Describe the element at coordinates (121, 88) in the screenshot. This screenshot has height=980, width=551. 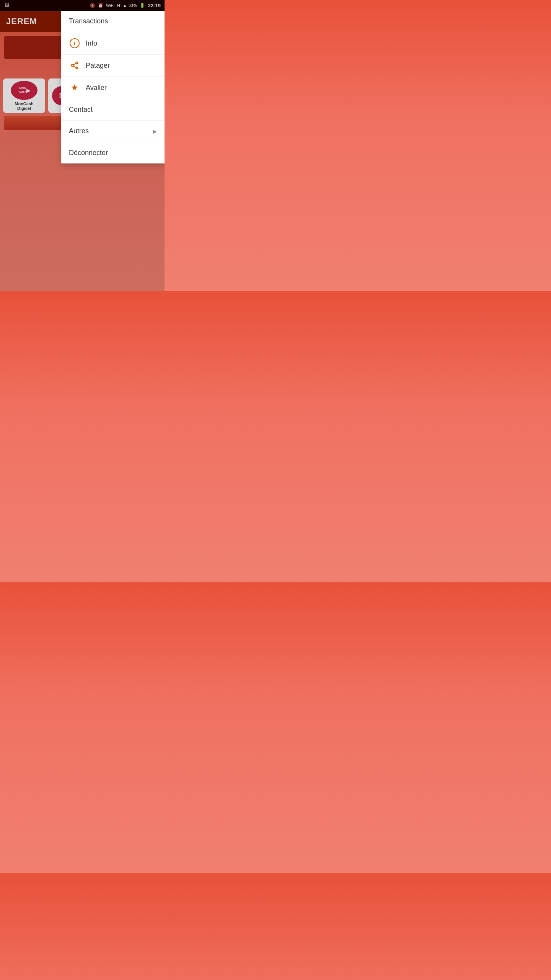
I see `menu-label-avalier: Avalier` at that location.